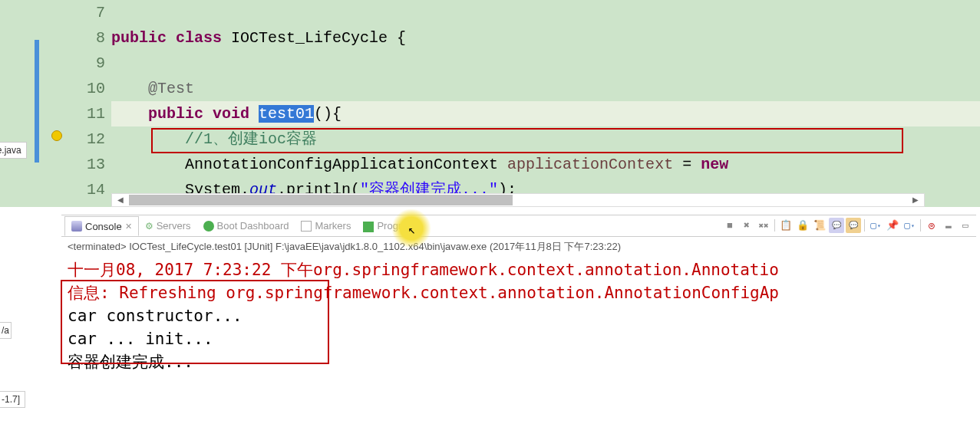 This screenshot has width=980, height=427. Describe the element at coordinates (747, 225) in the screenshot. I see `remove-launch-button: ✖` at that location.